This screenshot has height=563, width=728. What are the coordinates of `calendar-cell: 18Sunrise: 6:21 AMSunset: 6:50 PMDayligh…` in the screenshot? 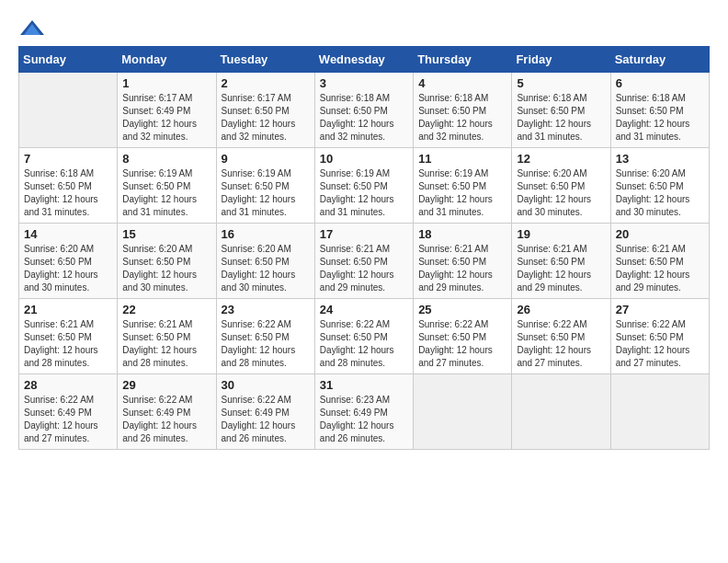 It's located at (463, 261).